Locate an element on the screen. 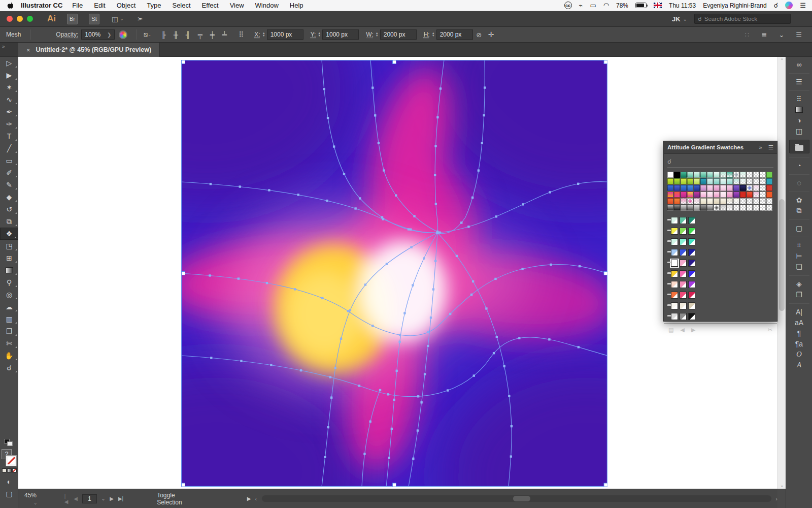 The height and width of the screenshot is (508, 812). adobe-stock-search-input: ☌ Search Adobe Stock is located at coordinates (742, 19).